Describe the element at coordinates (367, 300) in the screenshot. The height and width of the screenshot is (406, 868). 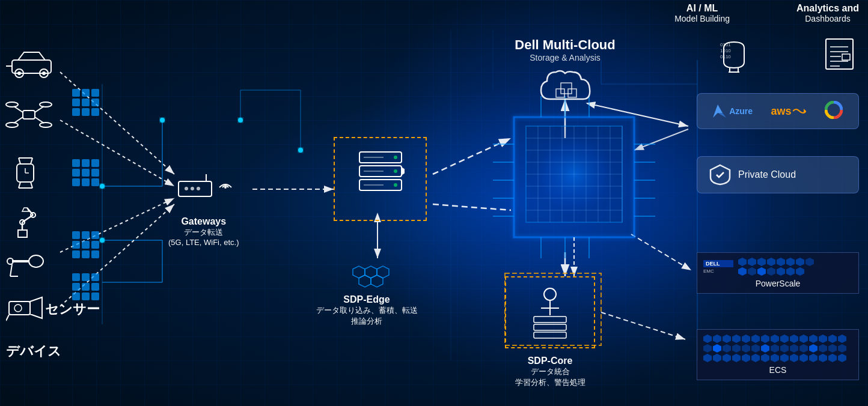
I see `sdp-edge-title: SDP-Edge` at that location.